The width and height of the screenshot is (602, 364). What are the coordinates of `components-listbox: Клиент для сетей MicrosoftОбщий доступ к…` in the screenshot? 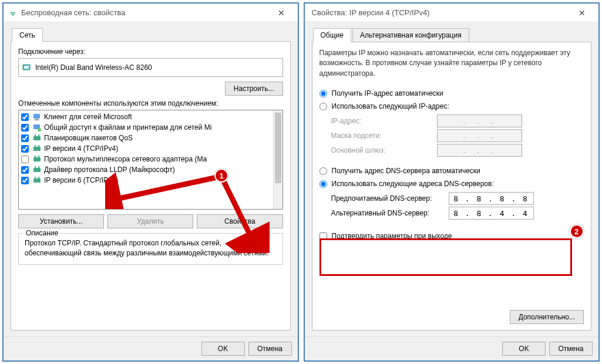 It's located at (150, 160).